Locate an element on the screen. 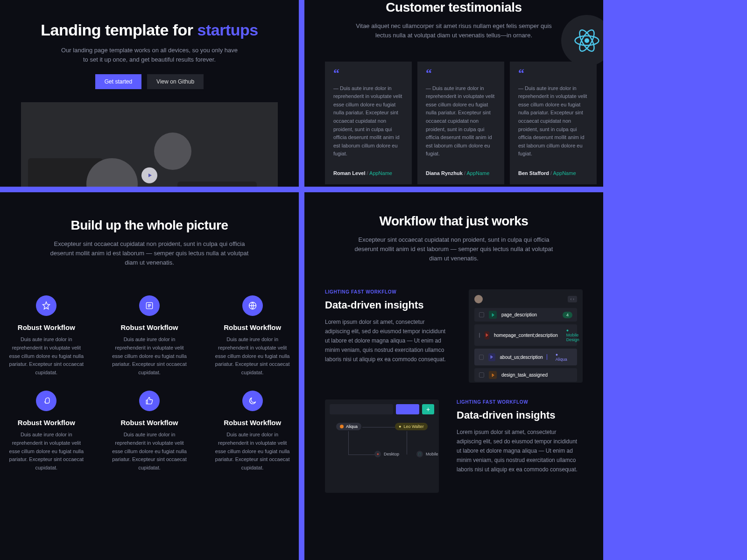  globe-icon is located at coordinates (253, 306).